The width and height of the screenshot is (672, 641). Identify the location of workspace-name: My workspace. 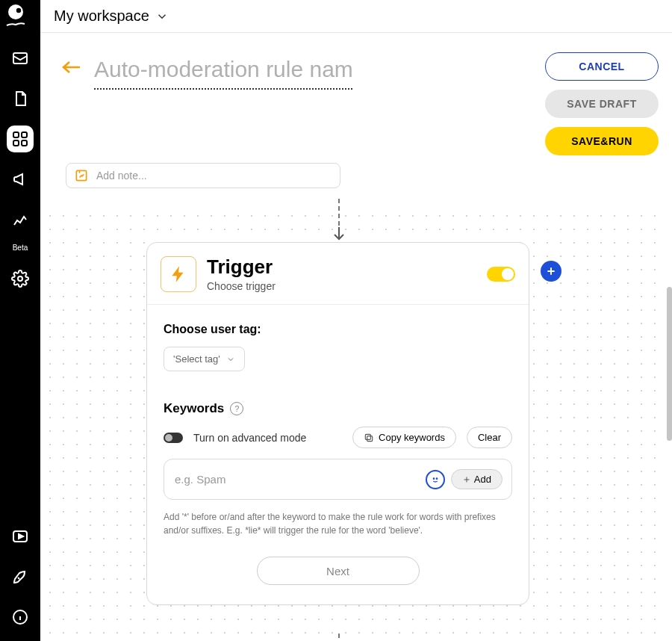
(102, 16).